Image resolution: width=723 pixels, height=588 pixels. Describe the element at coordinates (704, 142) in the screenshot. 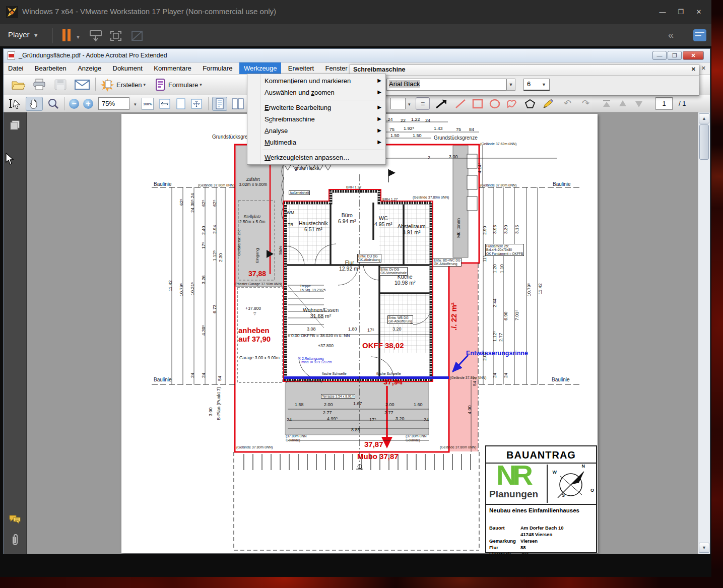

I see `scroll-thumb` at that location.